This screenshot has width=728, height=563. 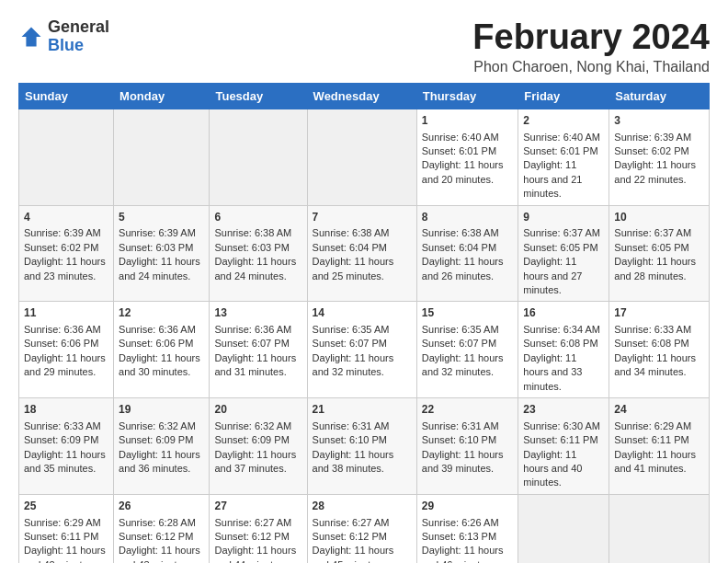 What do you see at coordinates (364, 96) in the screenshot?
I see `calendar-header-row: SundayMondayTuesdayWednesdayThursdayFrid…` at bounding box center [364, 96].